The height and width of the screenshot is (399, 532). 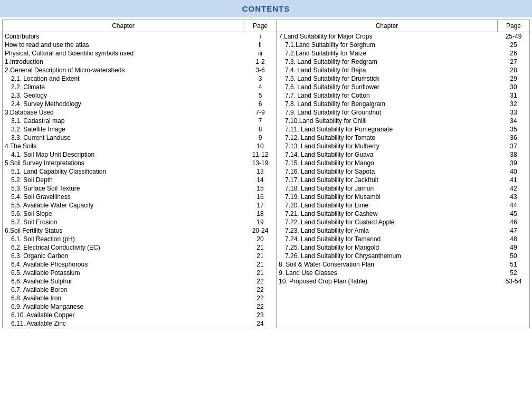 What do you see at coordinates (124, 104) in the screenshot?
I see `entry-text: 2.4. Survey Methodology` at bounding box center [124, 104].